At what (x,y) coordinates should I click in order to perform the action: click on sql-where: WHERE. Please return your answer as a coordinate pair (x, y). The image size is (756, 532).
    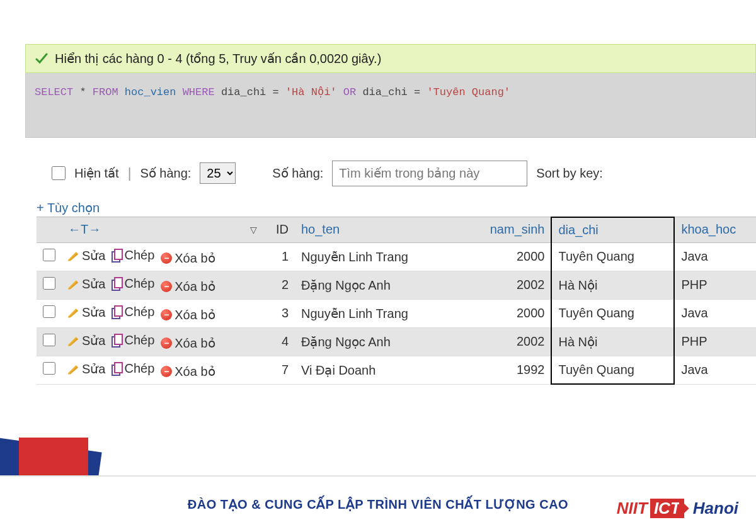
    Looking at the image, I should click on (199, 92).